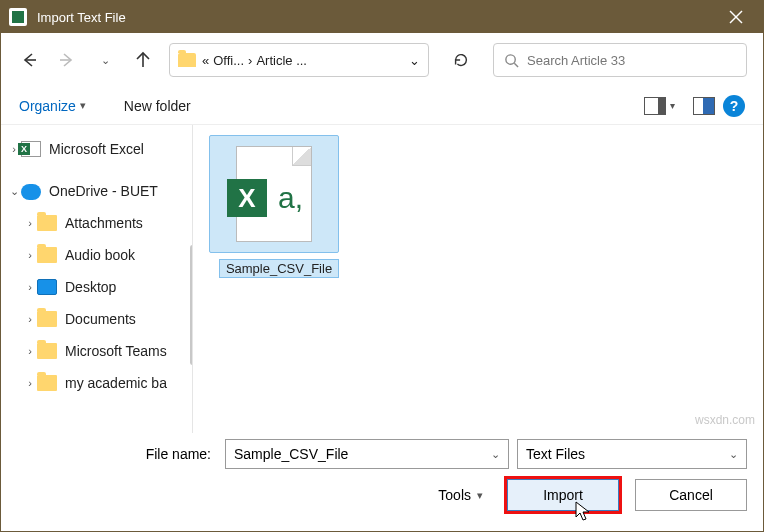  I want to click on tree-item-folder: ›Audio book, so click(96, 255).